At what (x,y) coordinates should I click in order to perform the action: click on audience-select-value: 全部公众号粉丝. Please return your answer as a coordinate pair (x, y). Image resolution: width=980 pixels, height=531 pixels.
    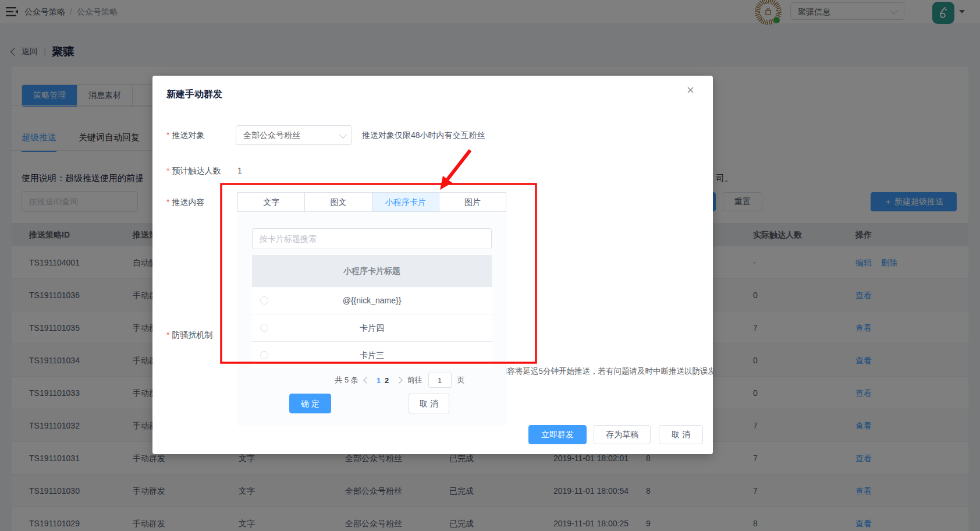
    Looking at the image, I should click on (272, 135).